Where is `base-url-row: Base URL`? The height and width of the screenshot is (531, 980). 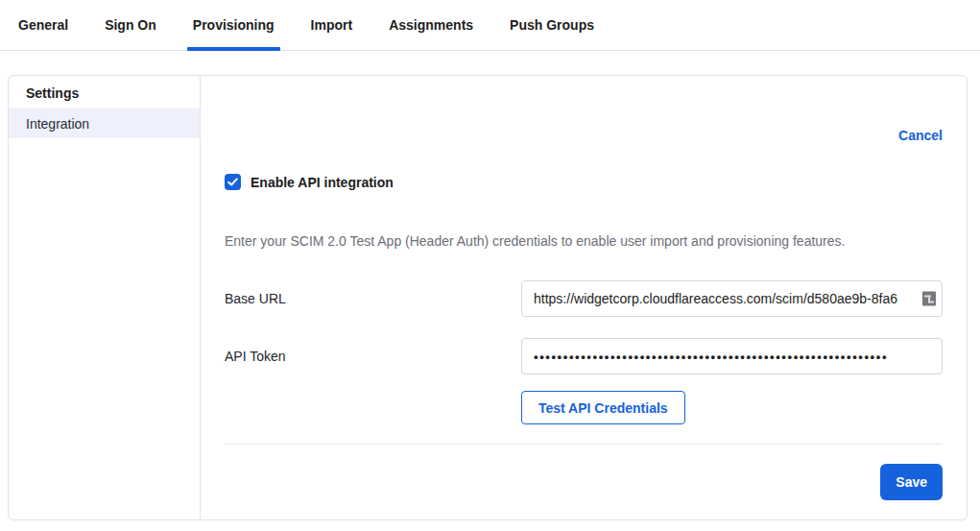 base-url-row: Base URL is located at coordinates (584, 299).